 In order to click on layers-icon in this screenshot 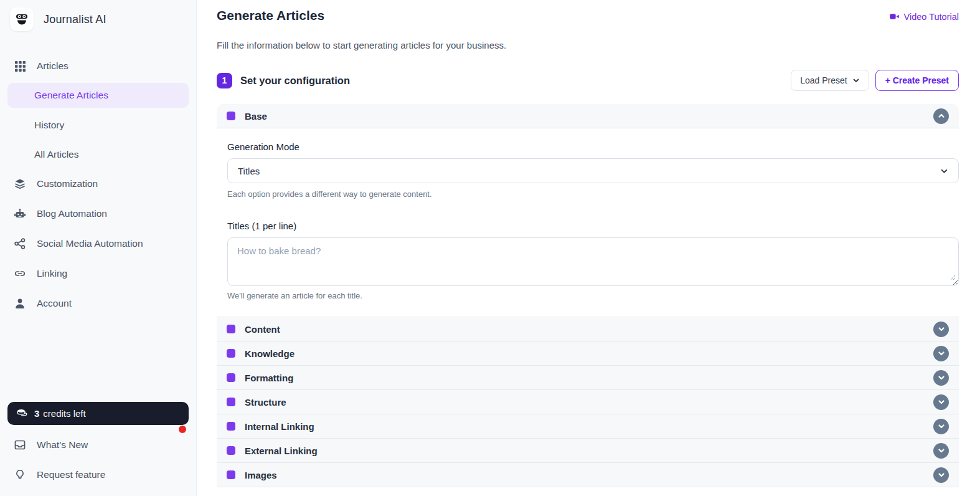, I will do `click(20, 184)`.